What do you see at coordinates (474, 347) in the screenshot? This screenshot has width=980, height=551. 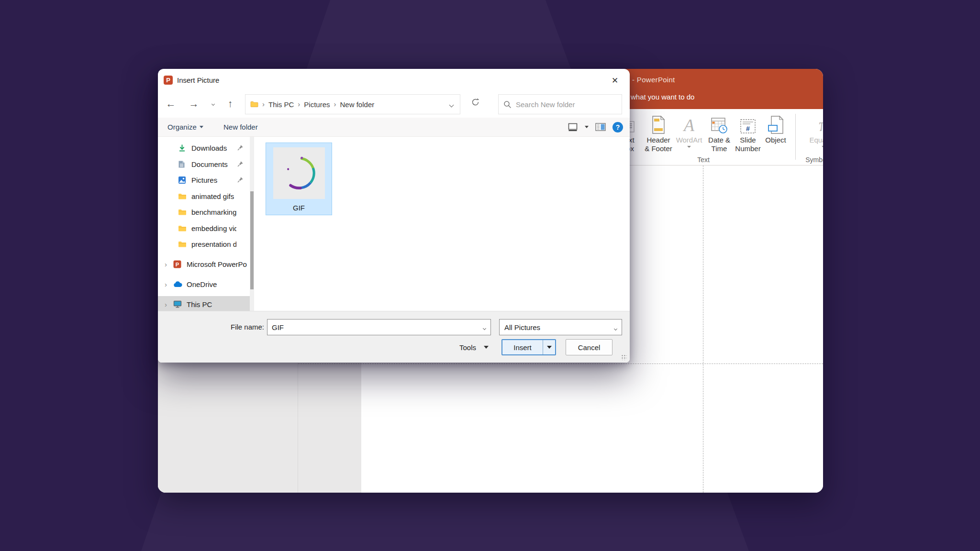 I see `tools-button: Tools` at bounding box center [474, 347].